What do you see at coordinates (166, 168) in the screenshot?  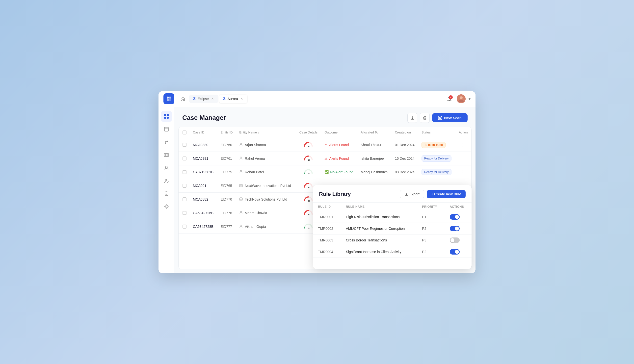 I see `sidebar-item-person` at bounding box center [166, 168].